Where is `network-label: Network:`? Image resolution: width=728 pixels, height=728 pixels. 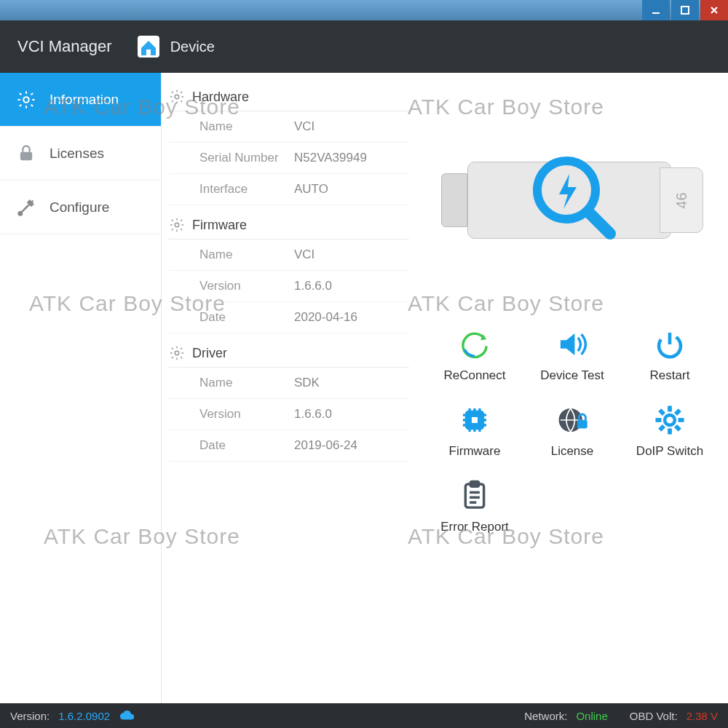
network-label: Network: is located at coordinates (546, 716).